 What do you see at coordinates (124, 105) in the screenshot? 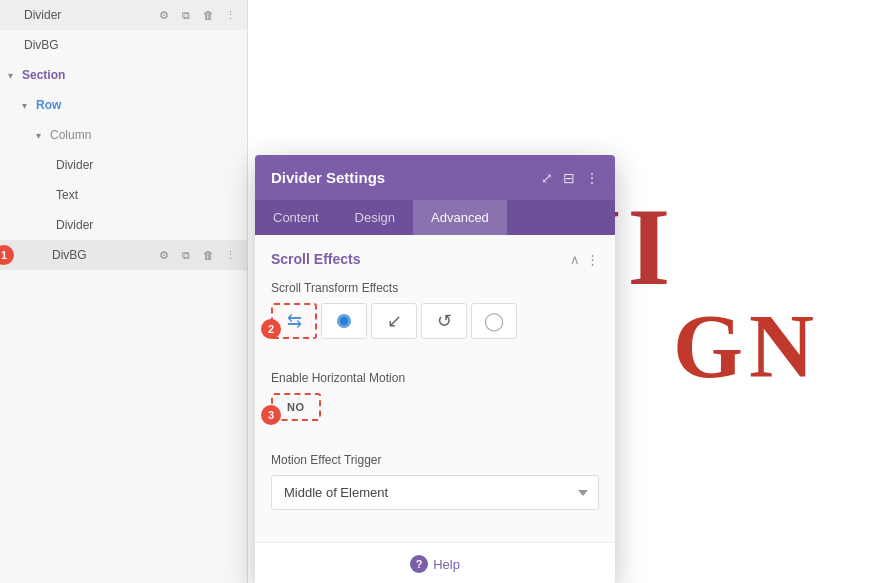
I see `layer-item-row: ▾ Row ⚙ ⧉ 🗑 ⋮` at bounding box center [124, 105].